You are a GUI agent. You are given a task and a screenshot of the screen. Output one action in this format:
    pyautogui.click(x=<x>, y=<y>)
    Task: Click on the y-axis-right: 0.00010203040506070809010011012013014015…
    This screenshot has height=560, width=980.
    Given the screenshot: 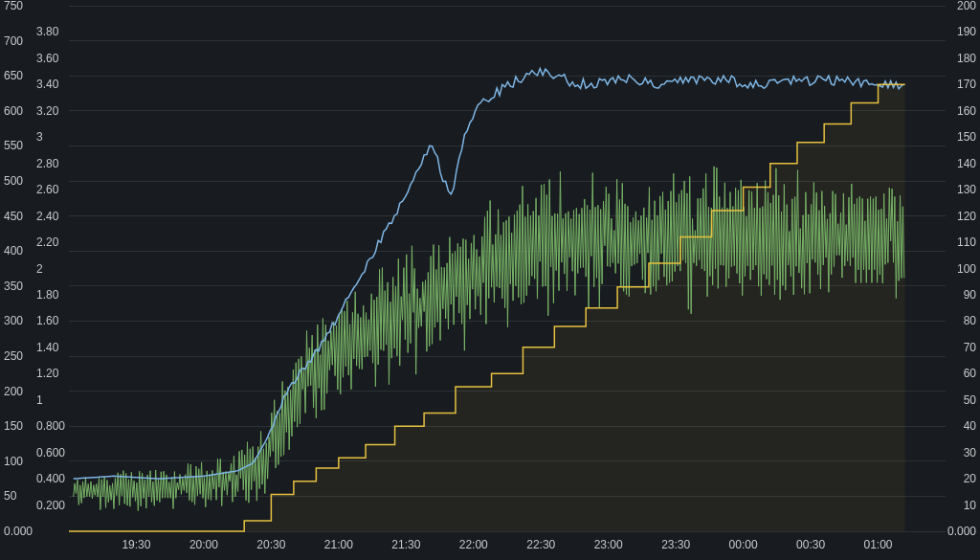 What is the action you would take?
    pyautogui.click(x=962, y=269)
    